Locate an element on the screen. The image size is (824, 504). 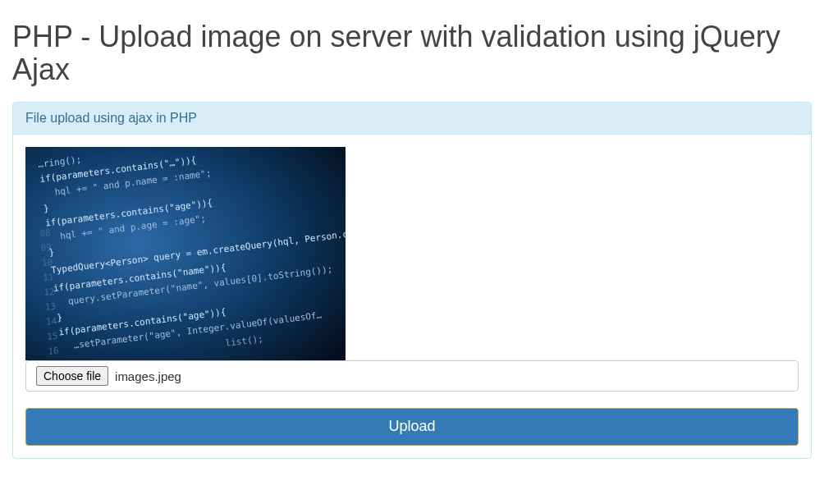
selected-file-name: images.jpeg is located at coordinates (148, 376).